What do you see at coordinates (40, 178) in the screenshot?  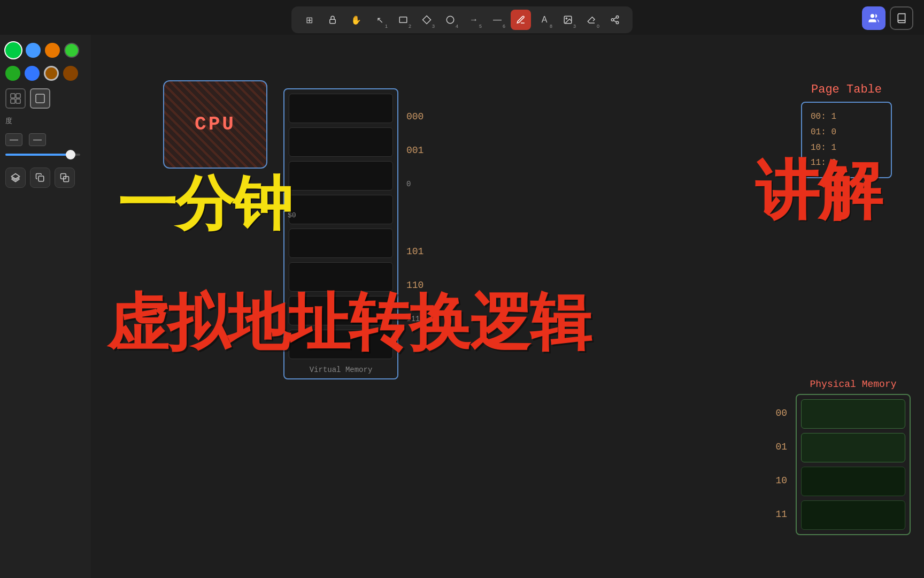 I see `duplicate-btn` at bounding box center [40, 178].